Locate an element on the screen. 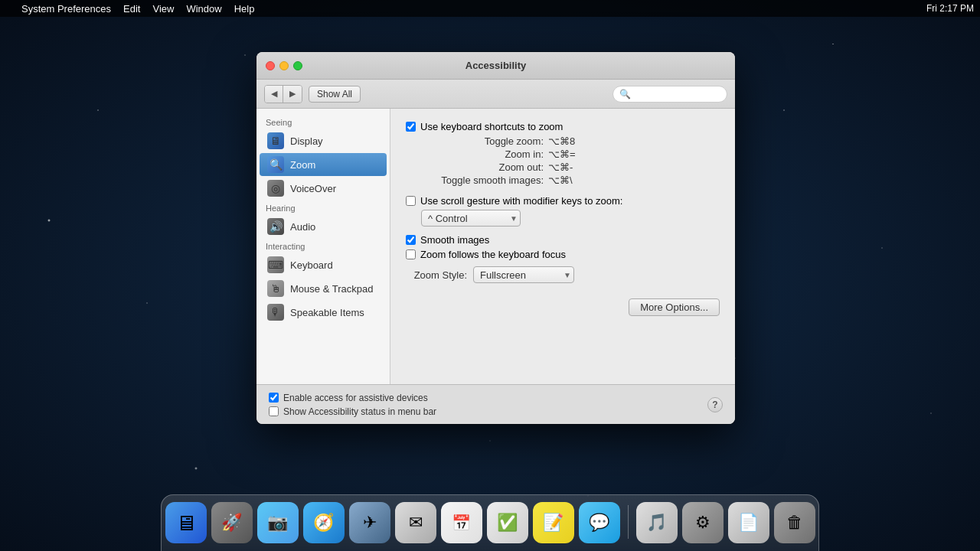  dock-item-trash: 🗑 is located at coordinates (795, 523).